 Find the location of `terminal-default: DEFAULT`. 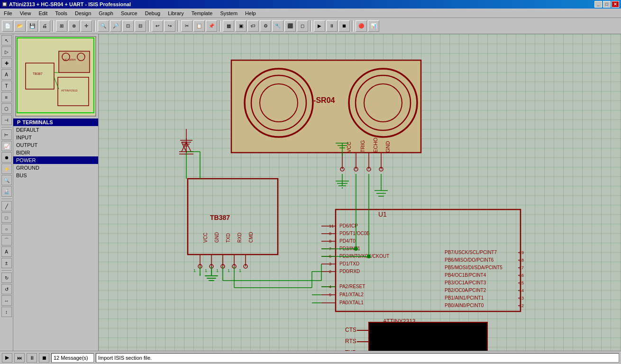

terminal-default: DEFAULT is located at coordinates (56, 130).